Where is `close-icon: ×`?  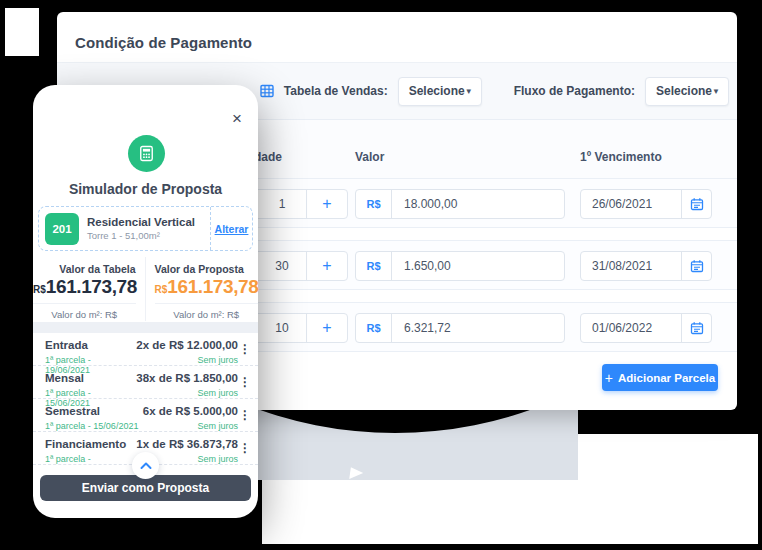
close-icon: × is located at coordinates (237, 118).